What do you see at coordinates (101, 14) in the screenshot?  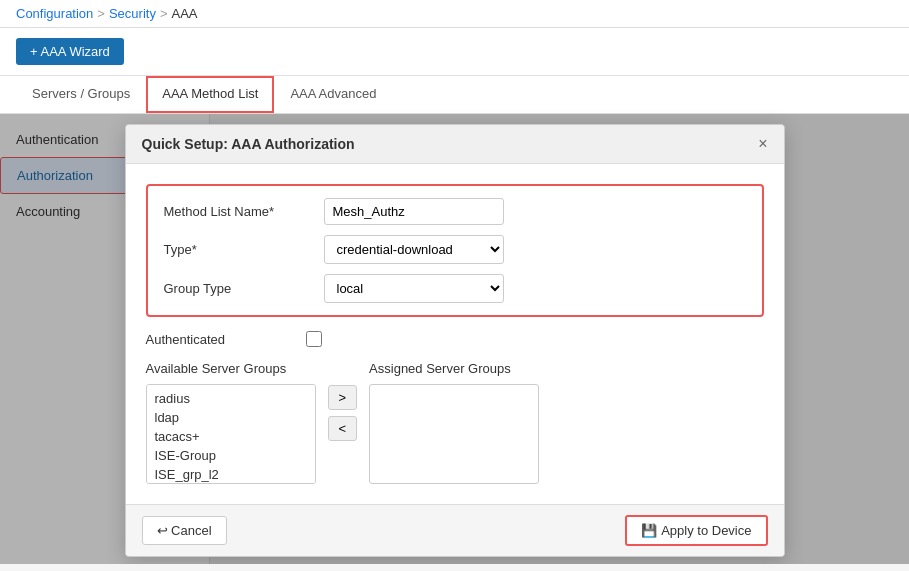 I see `breadcrumb-sep1: >` at bounding box center [101, 14].